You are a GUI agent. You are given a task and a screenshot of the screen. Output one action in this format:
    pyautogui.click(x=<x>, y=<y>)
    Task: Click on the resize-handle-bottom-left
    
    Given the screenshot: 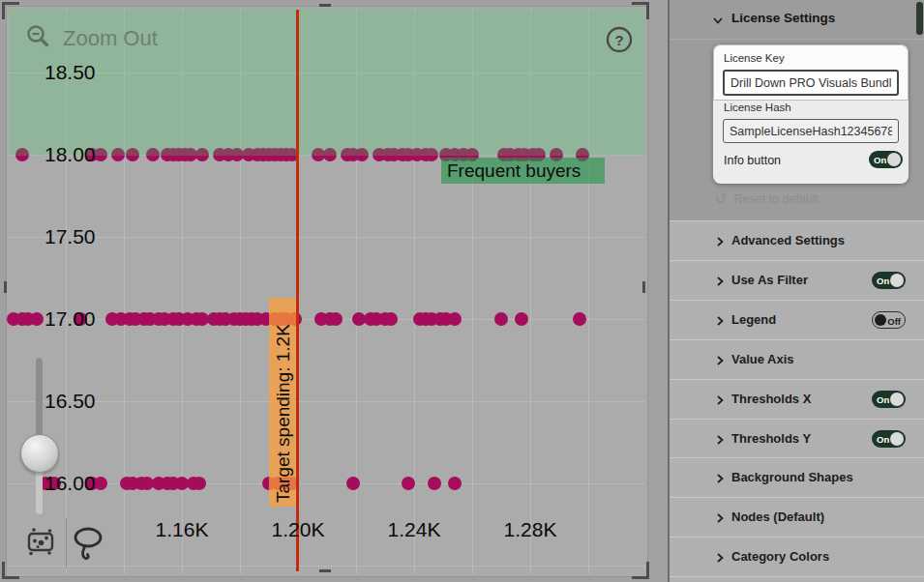 What is the action you would take?
    pyautogui.click(x=11, y=570)
    